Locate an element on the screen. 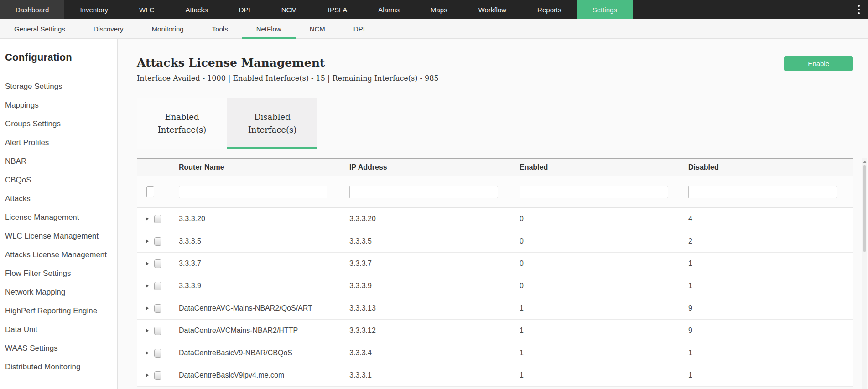 This screenshot has width=868, height=389. sidebar-item-attacks: Attacks is located at coordinates (59, 199).